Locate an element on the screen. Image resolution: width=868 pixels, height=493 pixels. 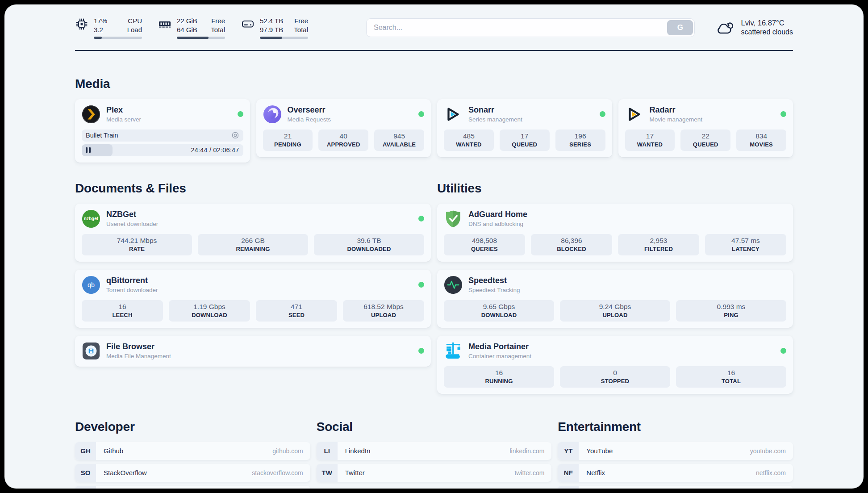
service-name: Overseerr is located at coordinates (309, 110).